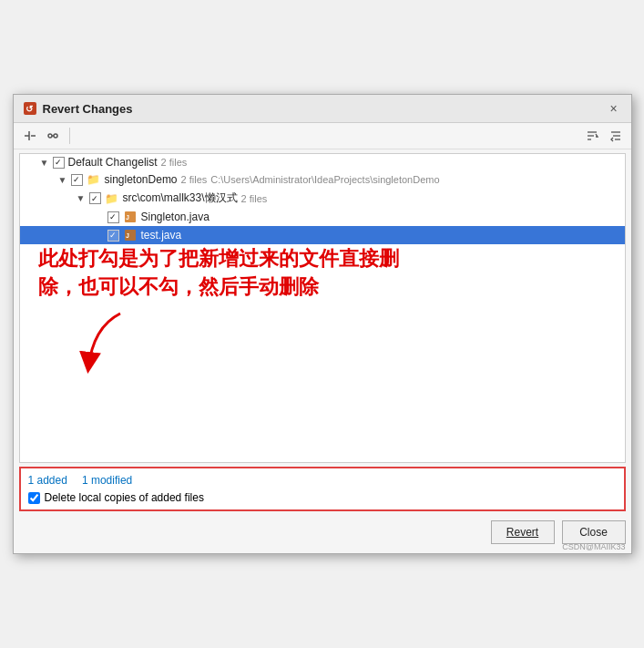 This screenshot has height=648, width=644. Describe the element at coordinates (81, 199) in the screenshot. I see `expand-icon-3: ▼` at that location.